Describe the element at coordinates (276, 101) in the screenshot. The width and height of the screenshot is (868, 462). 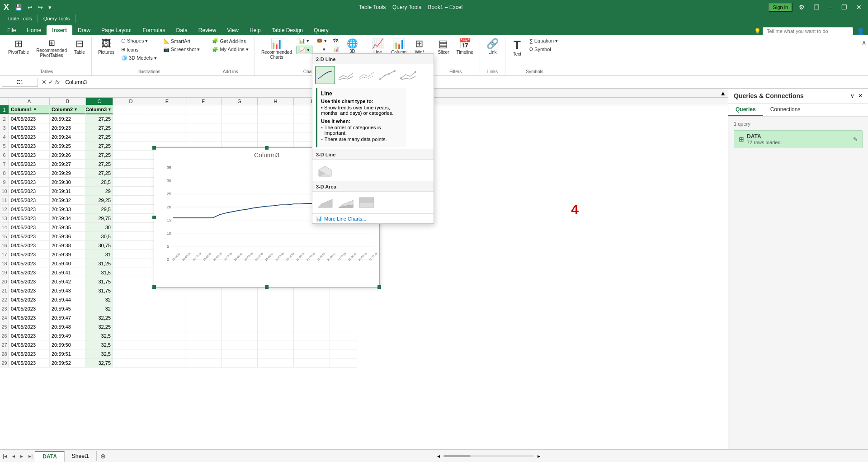
I see `col-header-h: H` at that location.